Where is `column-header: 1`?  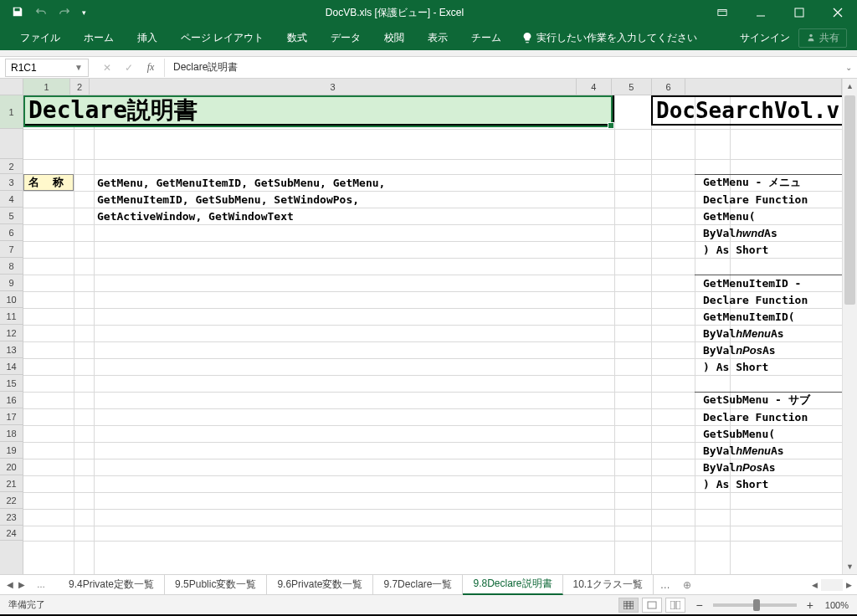
column-header: 1 is located at coordinates (47, 87).